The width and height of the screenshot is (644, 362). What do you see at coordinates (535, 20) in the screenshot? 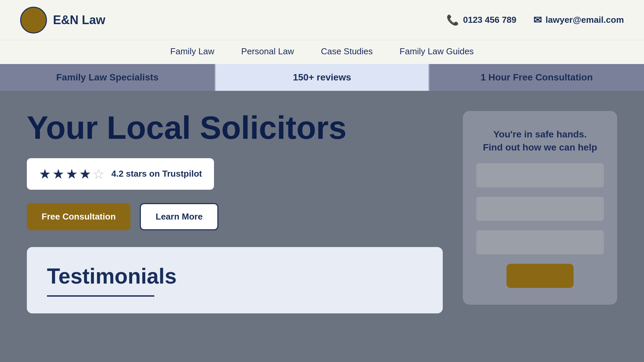
I see `header-contact: 📞 0123 456 789 ✉ lawyer@email.com` at bounding box center [535, 20].